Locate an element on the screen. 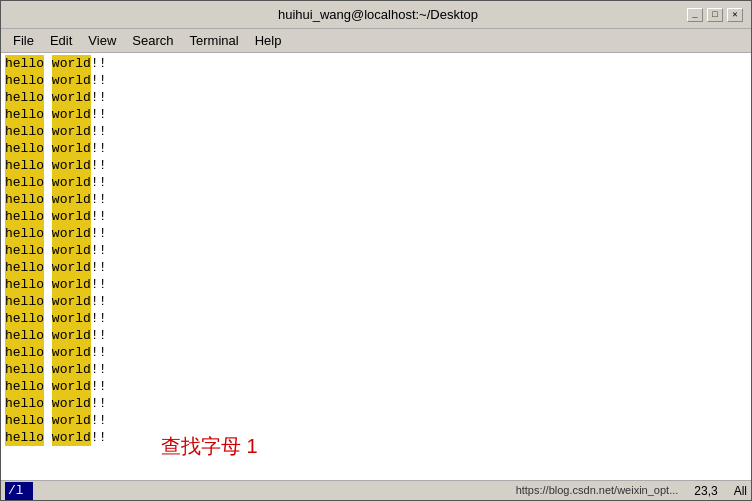 The height and width of the screenshot is (501, 752). status-position: 23,3 is located at coordinates (706, 491).